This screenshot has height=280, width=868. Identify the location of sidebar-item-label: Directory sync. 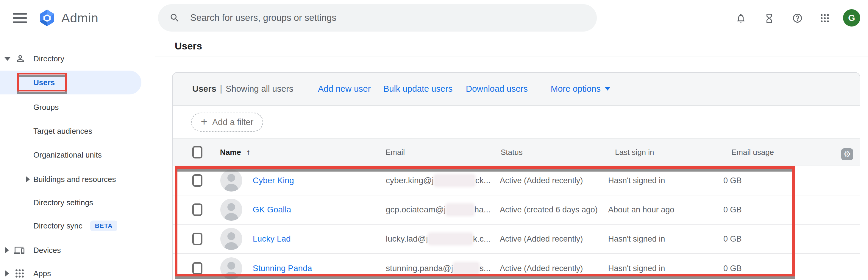
(58, 226).